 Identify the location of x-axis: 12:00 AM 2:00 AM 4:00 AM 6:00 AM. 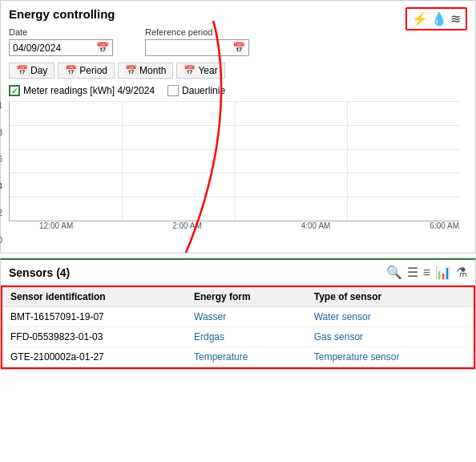
(249, 226).